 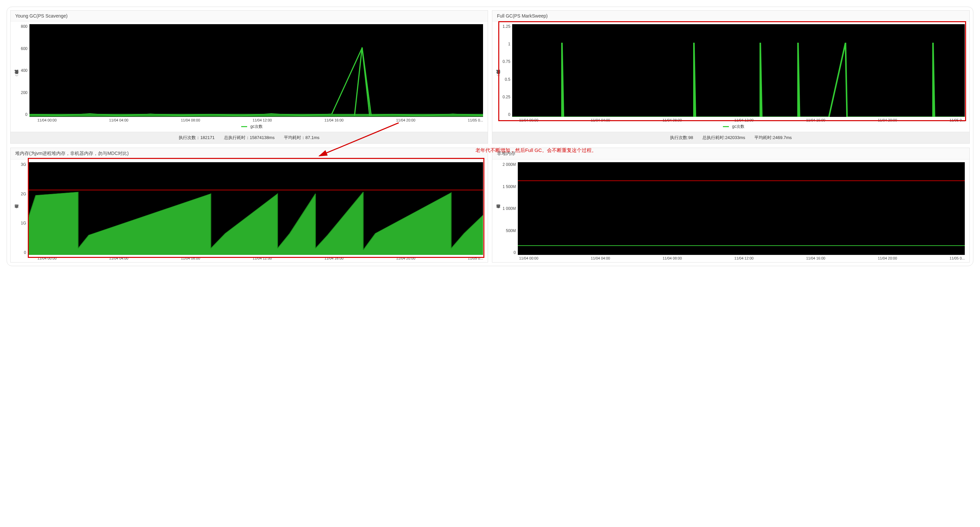 What do you see at coordinates (738, 71) in the screenshot?
I see `chart-plot-full-gc` at bounding box center [738, 71].